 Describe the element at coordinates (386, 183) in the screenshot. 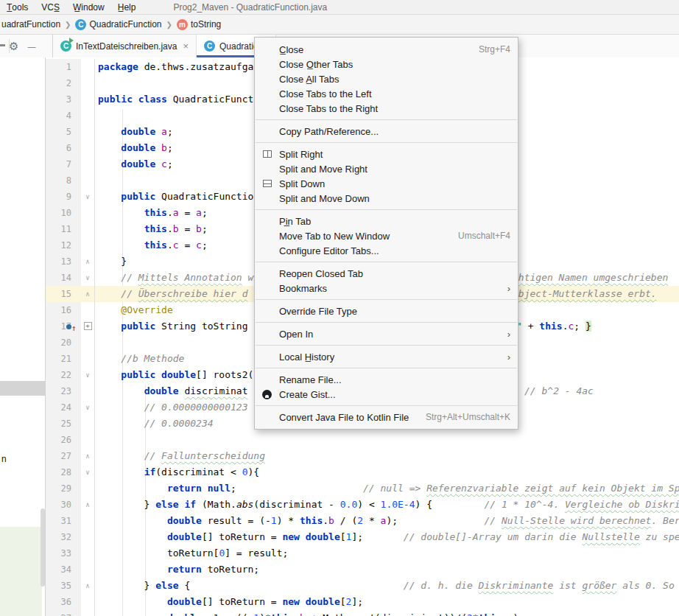

I see `menu-item-split-down: Split Down` at that location.